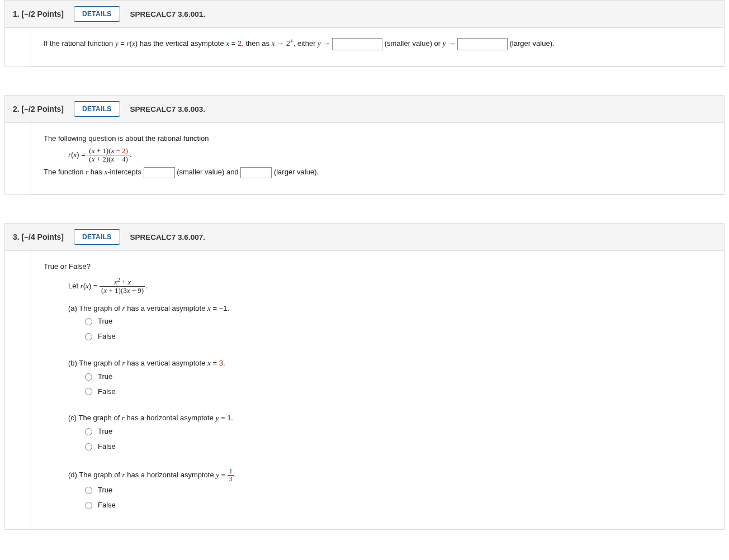 The image size is (729, 560). What do you see at coordinates (377, 47) in the screenshot?
I see `question-body: If the rational function y = r(x) has th…` at bounding box center [377, 47].